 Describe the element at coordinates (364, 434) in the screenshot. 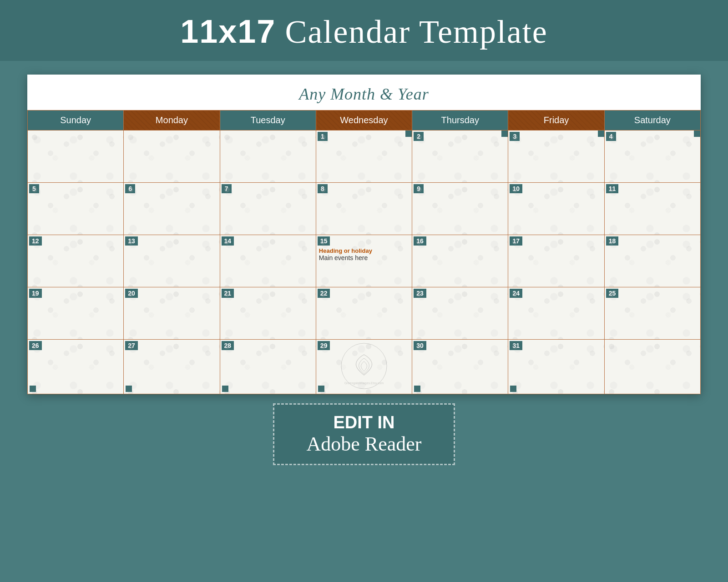

I see `edit-badge: EDIT IN Adobe Reader` at that location.